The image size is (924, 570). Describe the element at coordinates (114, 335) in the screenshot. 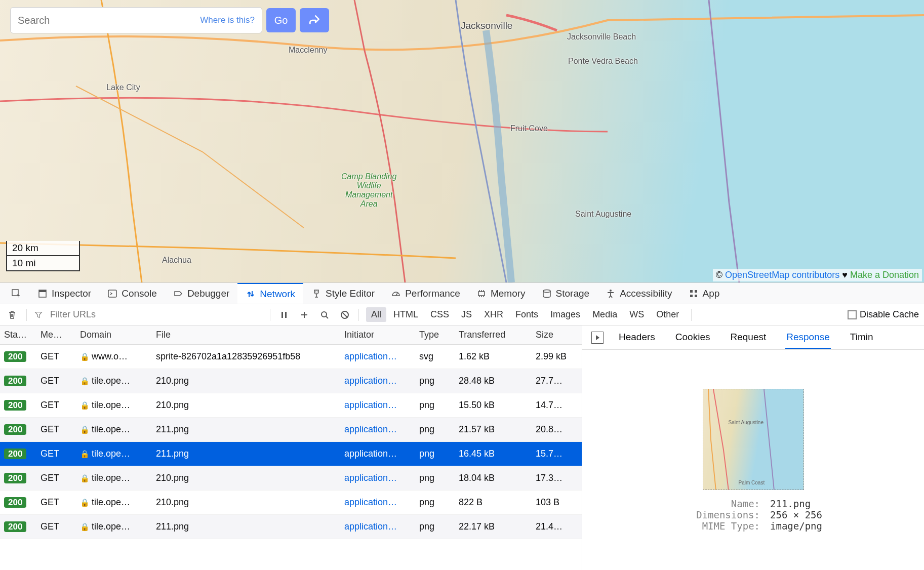

I see `col-domain: Domain` at that location.